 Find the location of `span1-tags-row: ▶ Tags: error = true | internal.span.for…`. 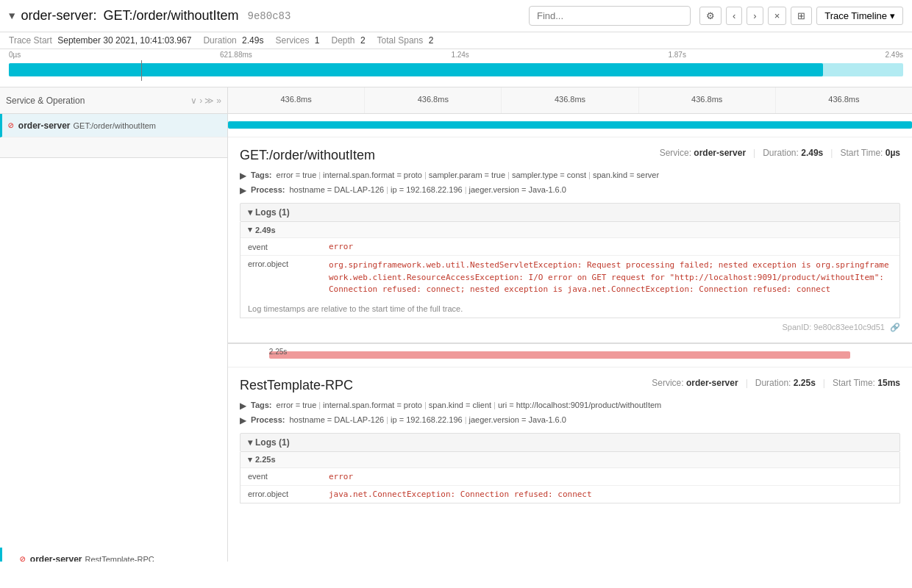

span1-tags-row: ▶ Tags: error = true | internal.span.for… is located at coordinates (570, 176).